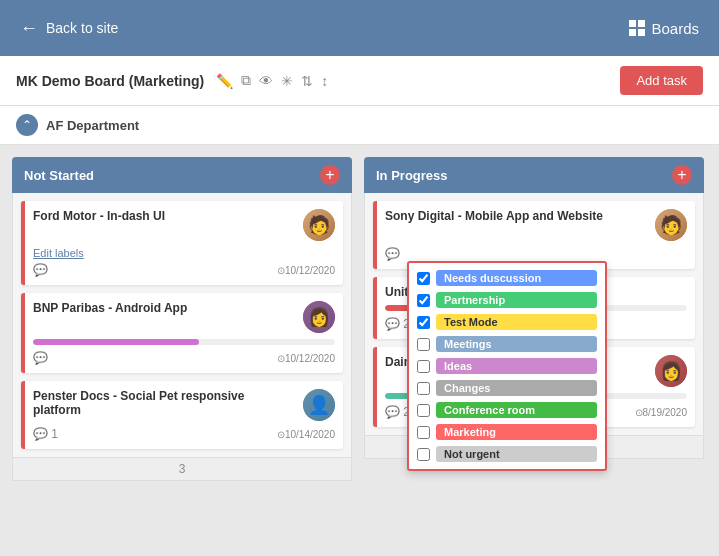 The height and width of the screenshot is (556, 719). I want to click on task-card-header: BNP Paribas - Android App 👩, so click(184, 317).